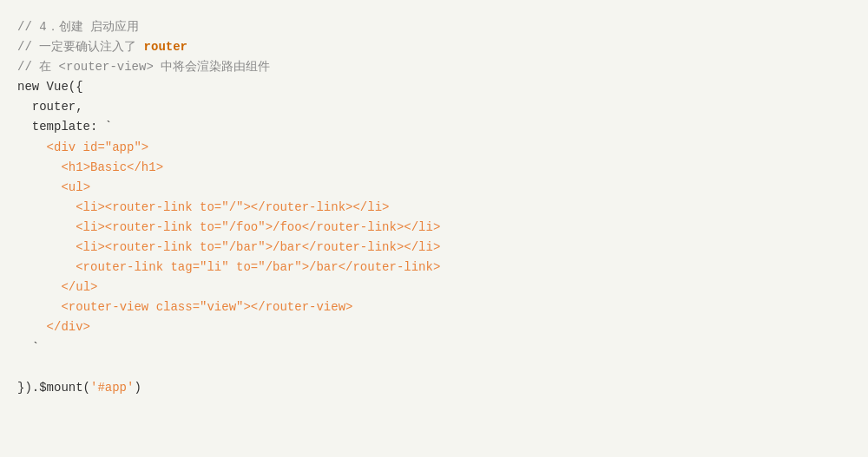  Describe the element at coordinates (258, 267) in the screenshot. I see `tag-routerlink-standalone: <router-link tag="li" to="/bar">/bar</ro…` at that location.